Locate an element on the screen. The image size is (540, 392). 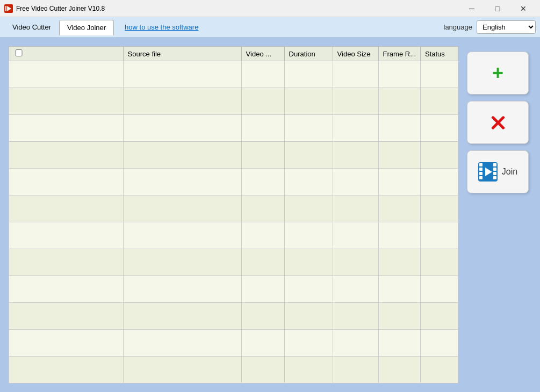
title-bar: Free Video Cutter Joiner V10.8 ─ □ ✕ is located at coordinates (270, 9).